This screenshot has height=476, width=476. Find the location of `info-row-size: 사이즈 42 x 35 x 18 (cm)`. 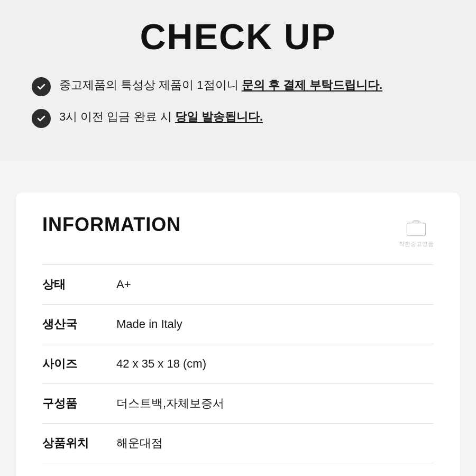

info-row-size: 사이즈 42 x 35 x 18 (cm) is located at coordinates (238, 364).